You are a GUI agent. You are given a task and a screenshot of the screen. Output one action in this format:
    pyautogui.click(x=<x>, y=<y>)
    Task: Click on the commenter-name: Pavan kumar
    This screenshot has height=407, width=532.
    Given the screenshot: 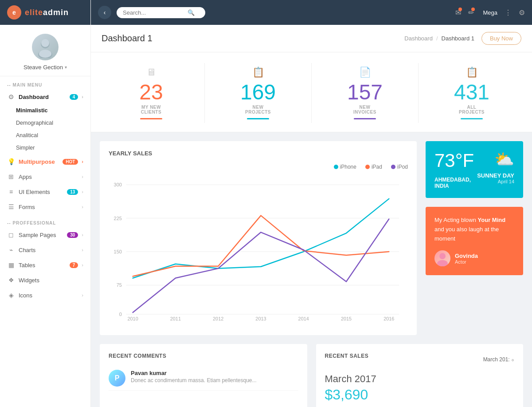 What is the action you would take?
    pyautogui.click(x=193, y=373)
    